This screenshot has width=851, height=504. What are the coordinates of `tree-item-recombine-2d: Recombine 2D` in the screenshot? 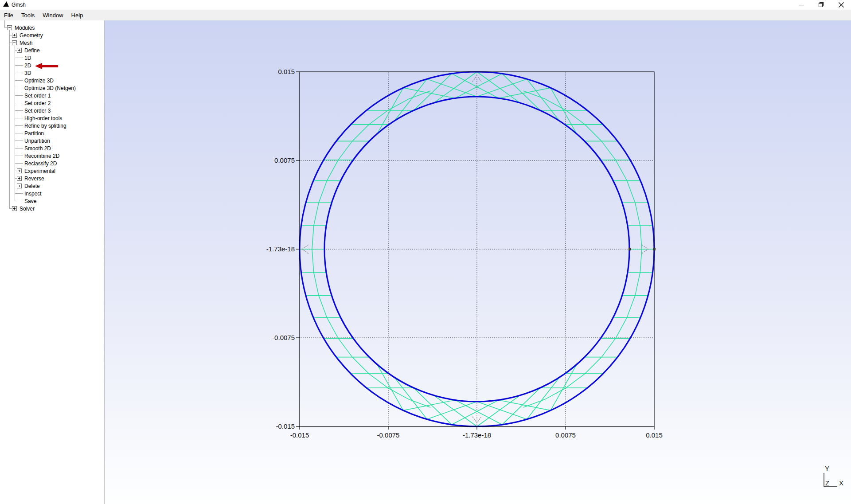 It's located at (52, 156).